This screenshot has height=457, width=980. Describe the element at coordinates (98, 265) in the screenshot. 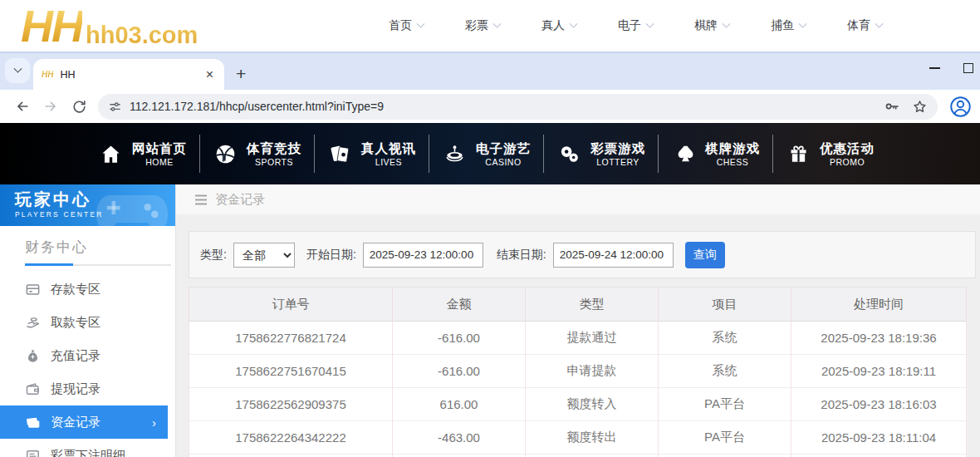

I see `section-underline` at that location.